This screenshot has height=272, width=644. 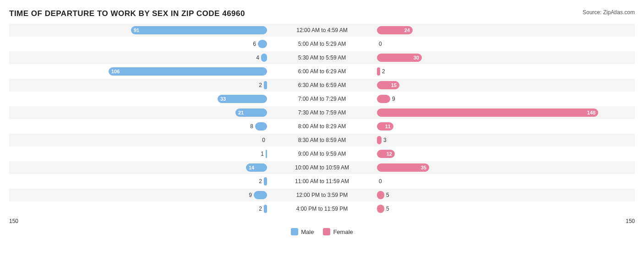 I want to click on table-row: 217:30 AM to 7:59 AM148, so click(x=322, y=113).